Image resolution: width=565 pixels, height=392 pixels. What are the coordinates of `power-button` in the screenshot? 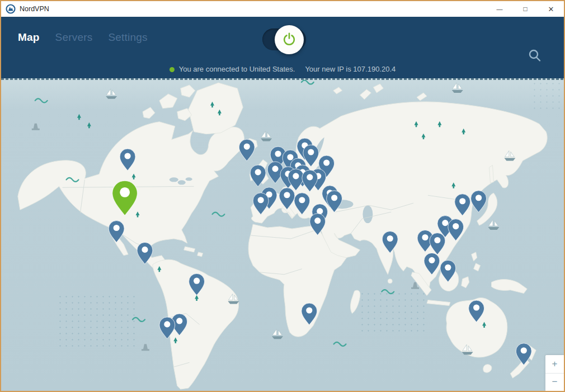 It's located at (289, 40).